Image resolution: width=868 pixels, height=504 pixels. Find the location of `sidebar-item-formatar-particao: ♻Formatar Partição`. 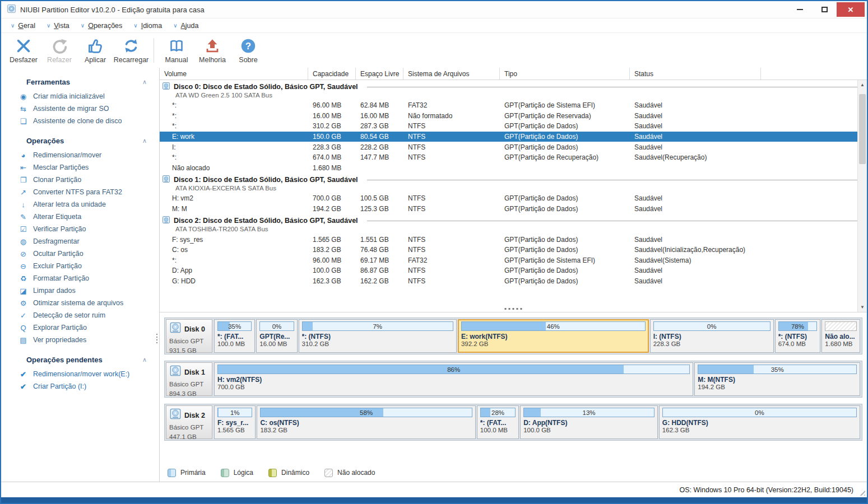

sidebar-item-formatar-particao: ♻Formatar Partição is located at coordinates (80, 278).